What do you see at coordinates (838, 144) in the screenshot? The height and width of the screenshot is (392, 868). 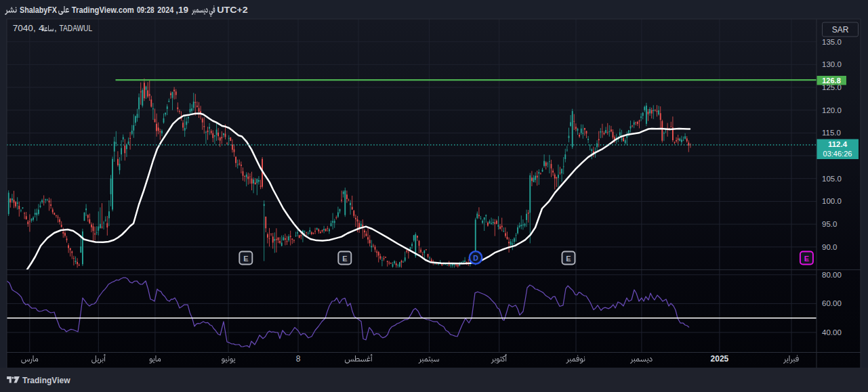 I see `svg-text: 112.4` at bounding box center [838, 144].